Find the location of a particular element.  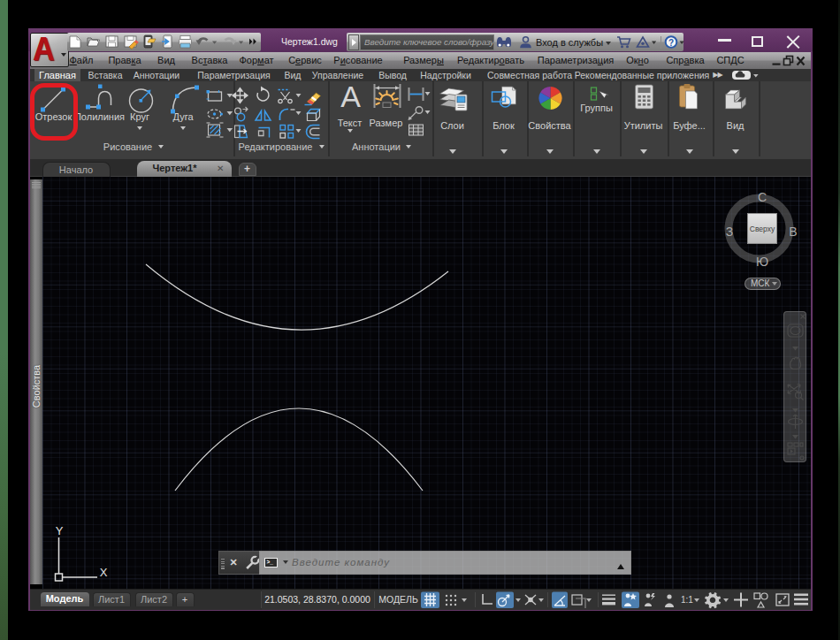

svg-text: Y is located at coordinates (60, 530).